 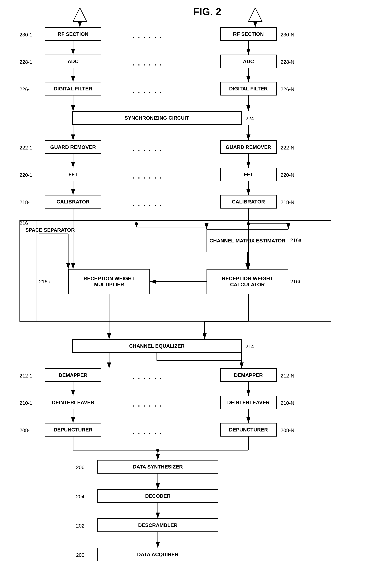 I want to click on ellipsis-rf: . . . . . ., so click(x=147, y=36).